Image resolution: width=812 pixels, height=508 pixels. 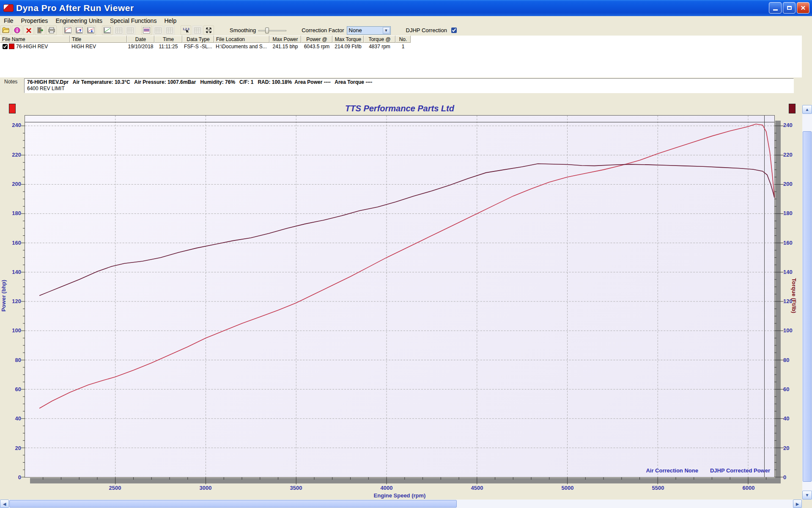 What do you see at coordinates (794, 296) in the screenshot?
I see `right-axis-title: Torque (Ft/lb)` at bounding box center [794, 296].